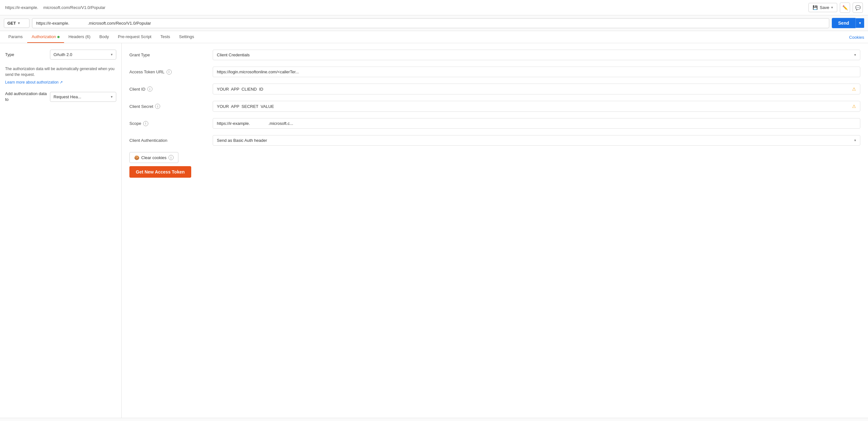 The height and width of the screenshot is (421, 868). I want to click on save-button: 💾 Save ▾, so click(823, 7).